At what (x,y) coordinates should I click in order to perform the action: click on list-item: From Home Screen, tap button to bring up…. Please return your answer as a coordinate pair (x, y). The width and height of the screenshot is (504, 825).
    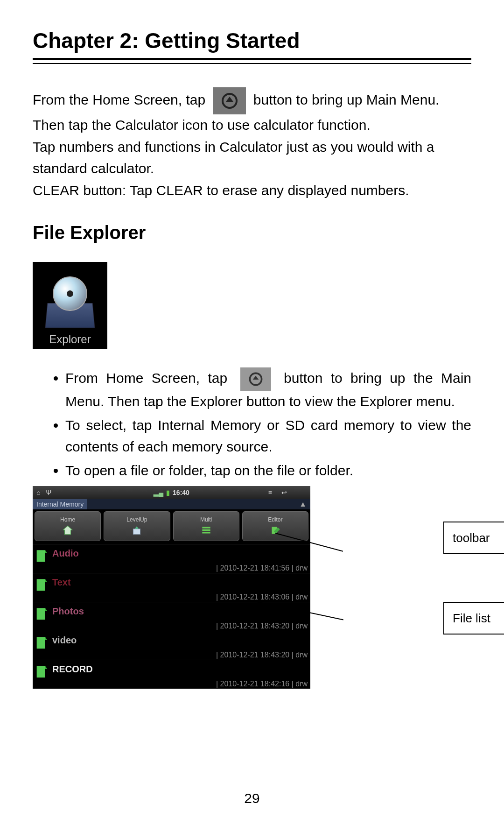
    Looking at the image, I should click on (268, 390).